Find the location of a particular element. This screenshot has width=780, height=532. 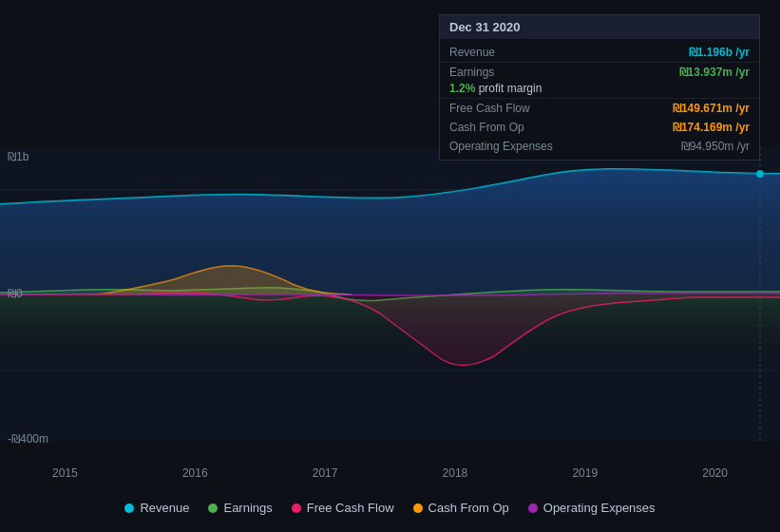

tooltip-row-earnings: Earnings ₪13.937m /yr is located at coordinates (599, 72).